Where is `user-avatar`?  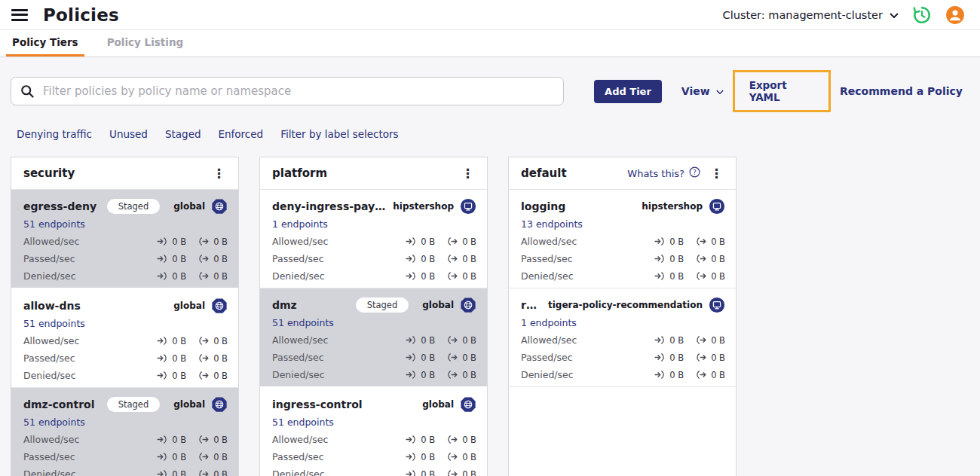 user-avatar is located at coordinates (955, 15).